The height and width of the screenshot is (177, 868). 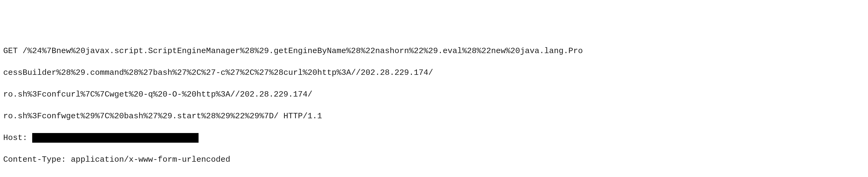 What do you see at coordinates (434, 176) in the screenshot?
I see `http-header-connection: Connection: keep-alive` at bounding box center [434, 176].